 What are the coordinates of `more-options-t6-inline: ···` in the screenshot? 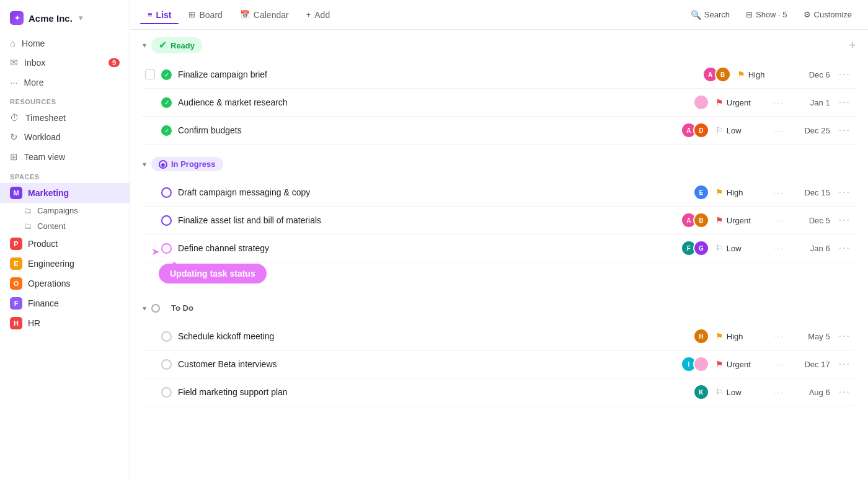 It's located at (779, 248).